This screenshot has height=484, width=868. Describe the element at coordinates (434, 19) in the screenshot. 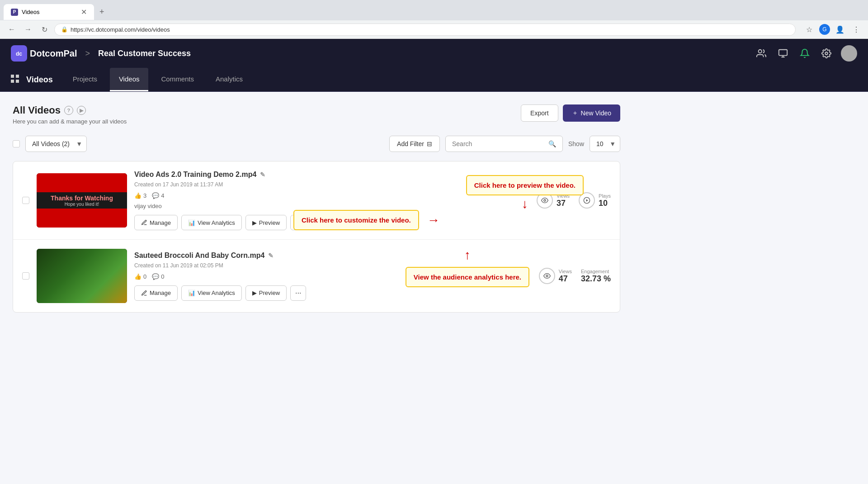

I see `browser-chrome: P Videos ✕ + ← → ↻ 🔒 https://vc.dotcompa…` at that location.